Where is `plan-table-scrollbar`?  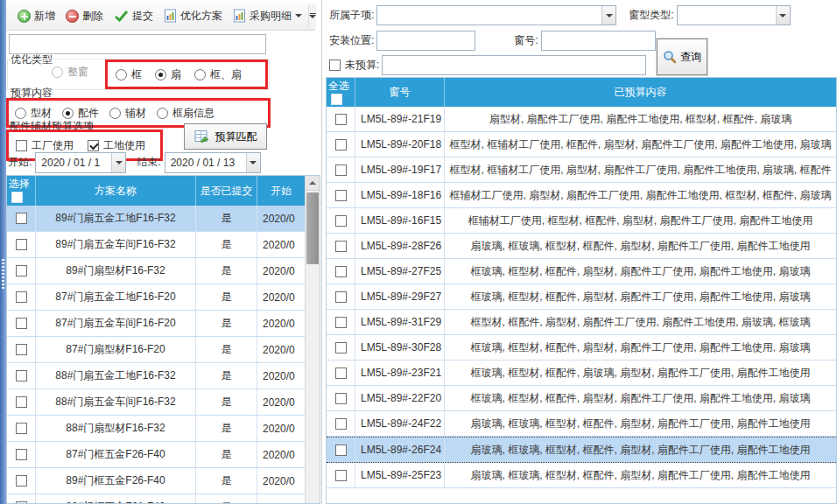 plan-table-scrollbar is located at coordinates (312, 340).